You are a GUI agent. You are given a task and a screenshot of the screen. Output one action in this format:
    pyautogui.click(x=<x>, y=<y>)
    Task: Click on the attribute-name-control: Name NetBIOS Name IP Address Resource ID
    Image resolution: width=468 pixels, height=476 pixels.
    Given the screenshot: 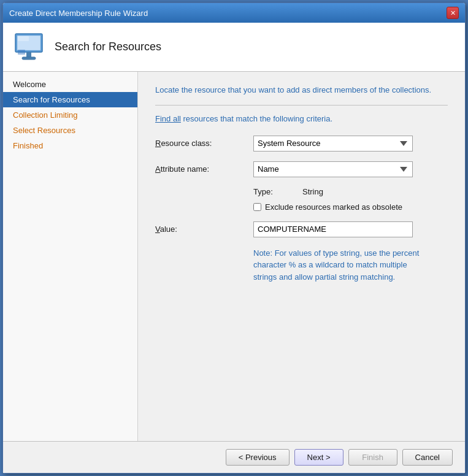 What is the action you would take?
    pyautogui.click(x=351, y=169)
    